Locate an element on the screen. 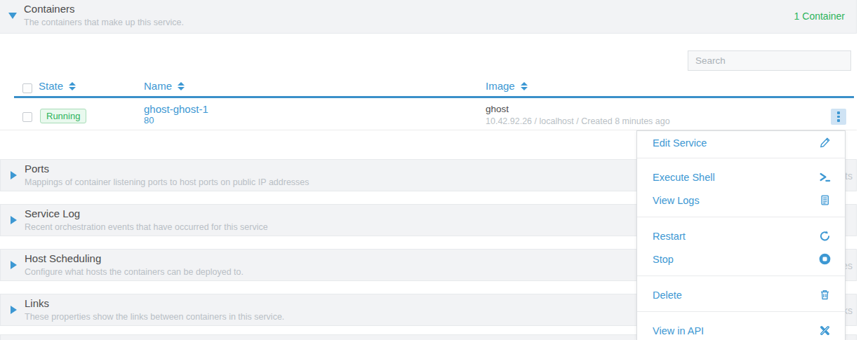 The width and height of the screenshot is (868, 340). section-subtitle: These properties show the links between … is located at coordinates (154, 317).